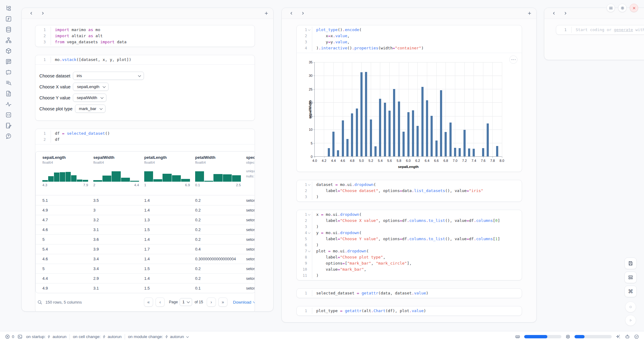 Image resolution: width=644 pixels, height=342 pixels. What do you see at coordinates (9, 19) in the screenshot?
I see `functions-icon` at bounding box center [9, 19].